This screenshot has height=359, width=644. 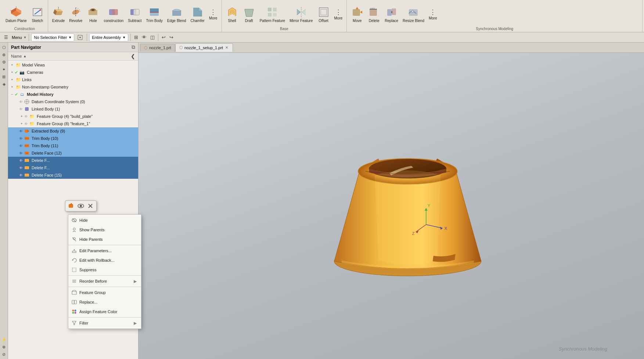 I want to click on ctx-filter: Filter ▶, so click(x=105, y=323).